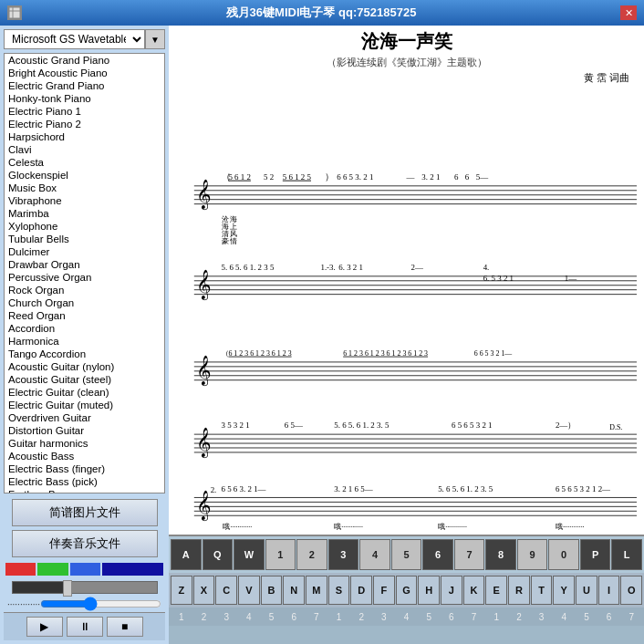 The width and height of the screenshot is (644, 644). I want to click on instrument-list-item: Clavi, so click(84, 150).